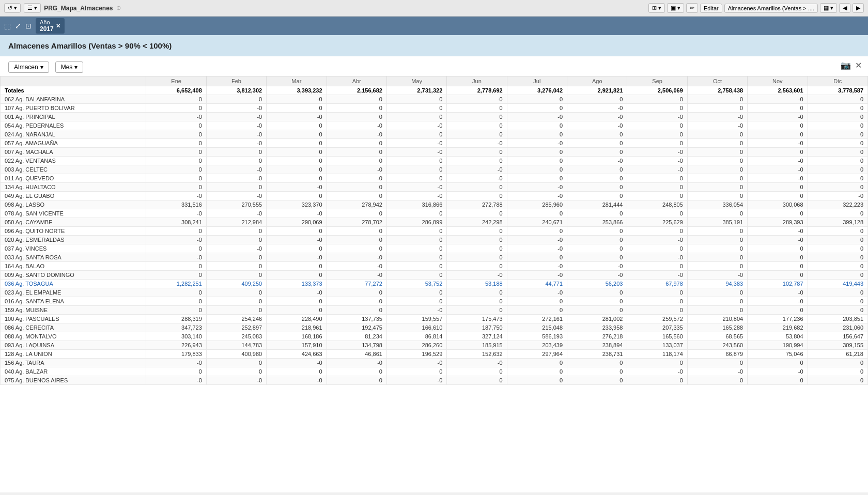  I want to click on table-row: 164 Ag. BALAO000-000-0-00000, so click(434, 267).